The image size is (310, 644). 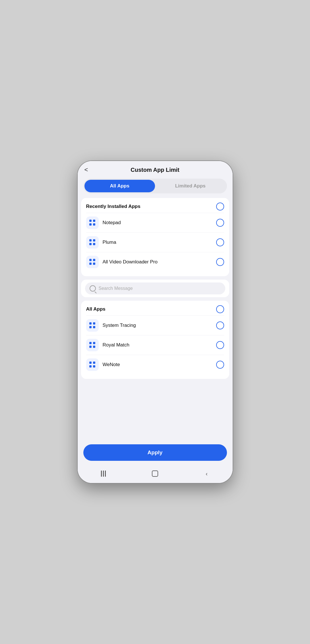 I want to click on system-tracing-icon, so click(x=92, y=325).